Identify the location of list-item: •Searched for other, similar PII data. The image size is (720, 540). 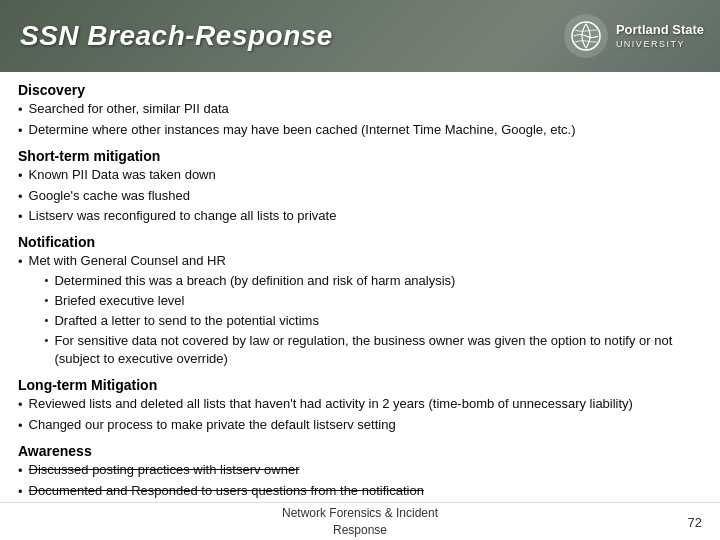
(360, 110).